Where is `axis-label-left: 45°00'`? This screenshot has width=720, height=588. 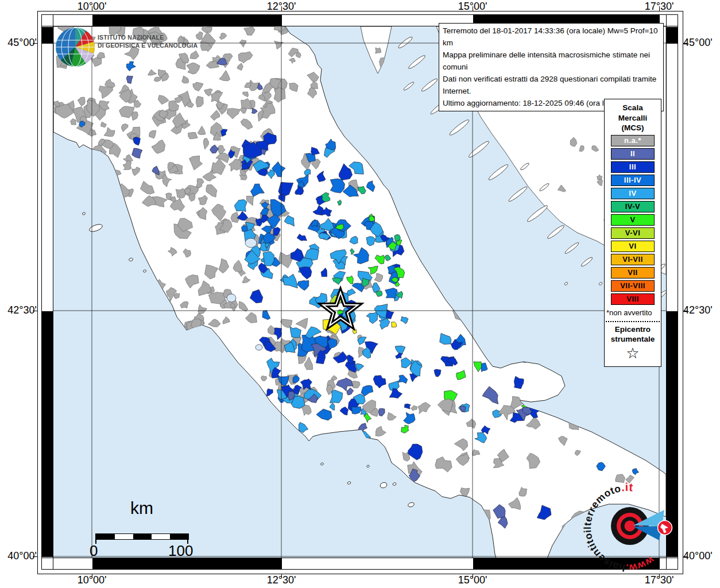 axis-label-left: 45°00' is located at coordinates (18, 42).